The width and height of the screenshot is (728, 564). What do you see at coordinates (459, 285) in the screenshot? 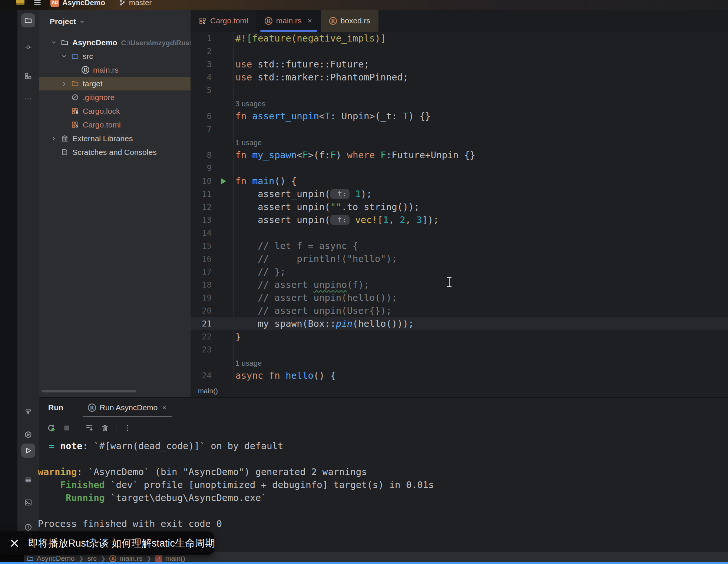
I see `code-line-18: 18 // assert_unpino(f);` at bounding box center [459, 285].